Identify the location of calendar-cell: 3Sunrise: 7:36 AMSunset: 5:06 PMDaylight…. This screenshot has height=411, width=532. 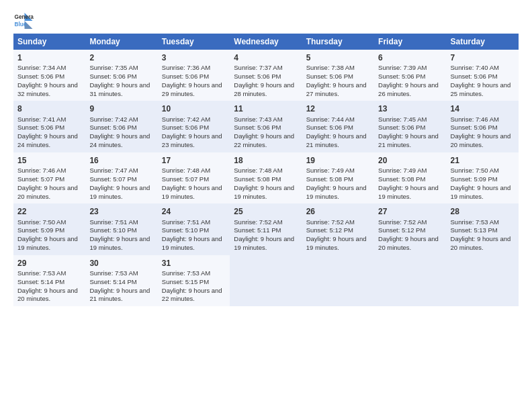
(193, 75).